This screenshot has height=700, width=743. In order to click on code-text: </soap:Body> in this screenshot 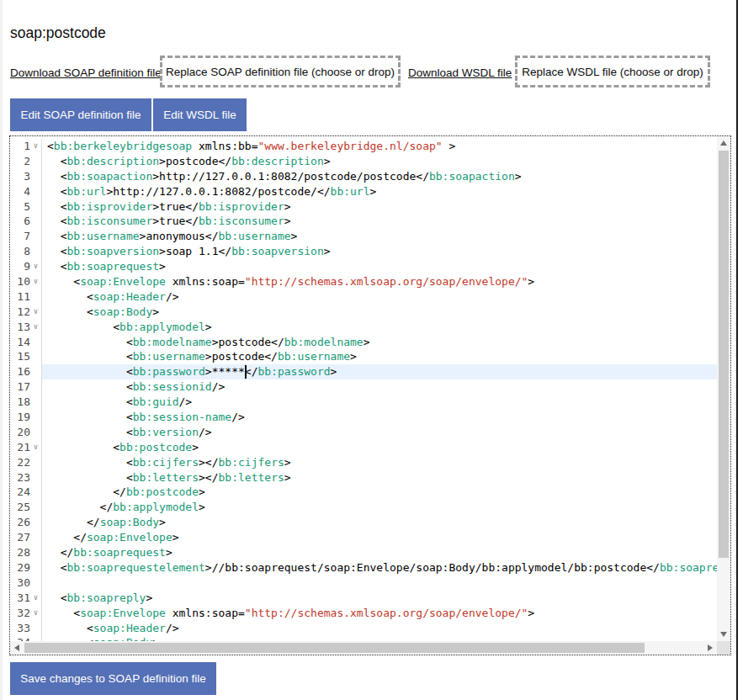, I will do `click(379, 522)`.